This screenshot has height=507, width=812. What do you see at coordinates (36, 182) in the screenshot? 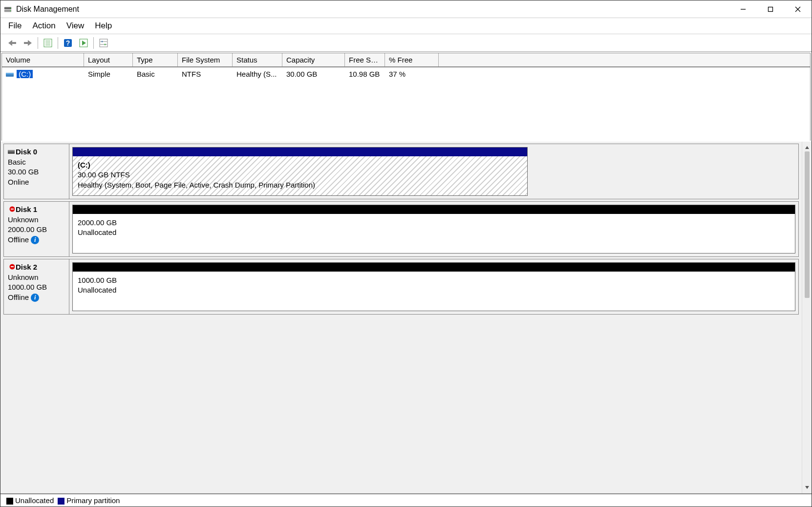
I see `disk-state: Online` at bounding box center [36, 182].